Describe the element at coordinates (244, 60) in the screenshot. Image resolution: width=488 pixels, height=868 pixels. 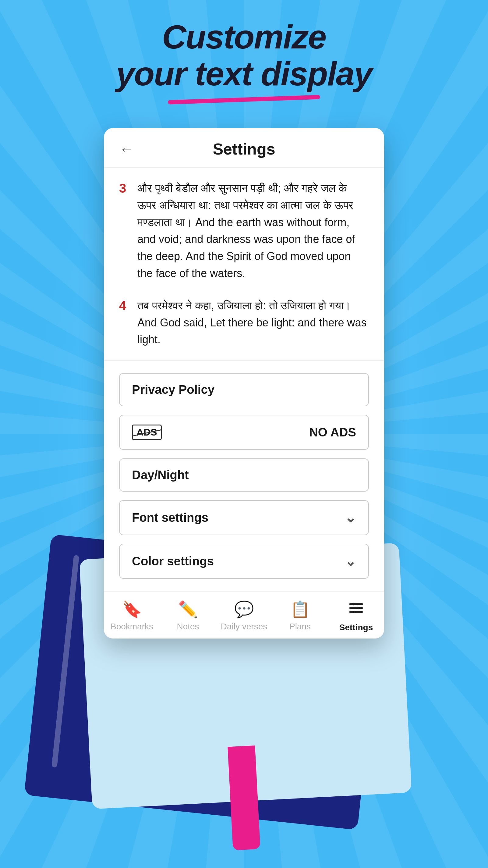
I see `header: Customize your text display` at that location.